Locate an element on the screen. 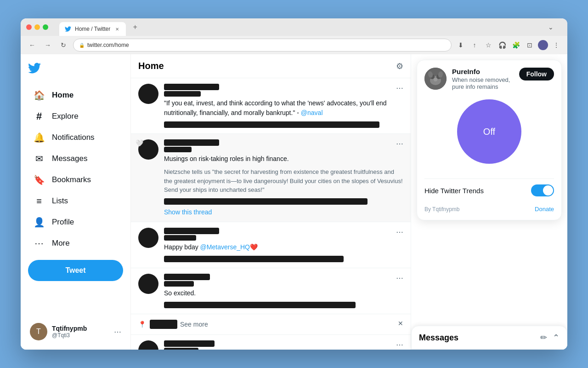 The image size is (588, 368). tweet-item: ⋯ Wedding rings that were removed from h… is located at coordinates (271, 342).